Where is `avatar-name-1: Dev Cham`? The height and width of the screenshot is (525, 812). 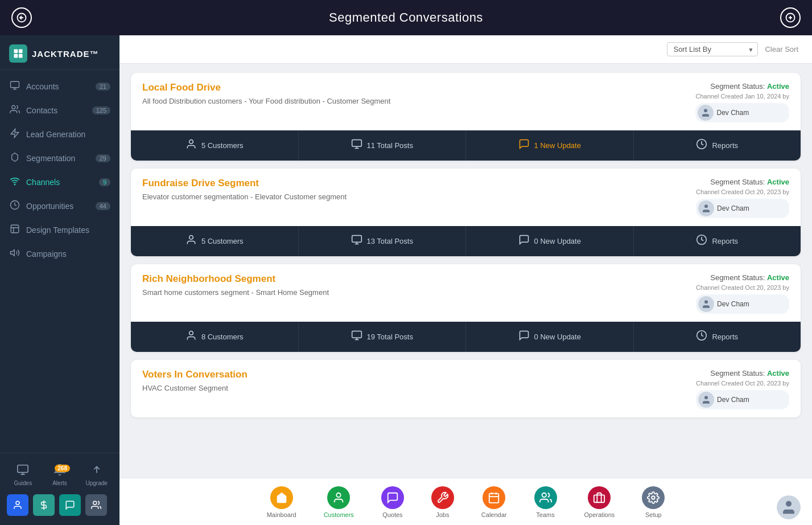 avatar-name-1: Dev Cham is located at coordinates (733, 113).